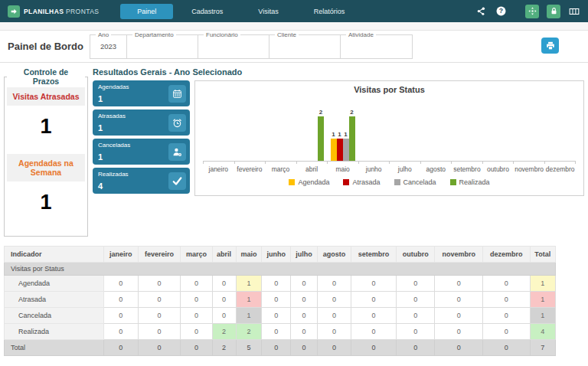  Describe the element at coordinates (312, 130) in the screenshot. I see `chart-category-abril: 2` at that location.